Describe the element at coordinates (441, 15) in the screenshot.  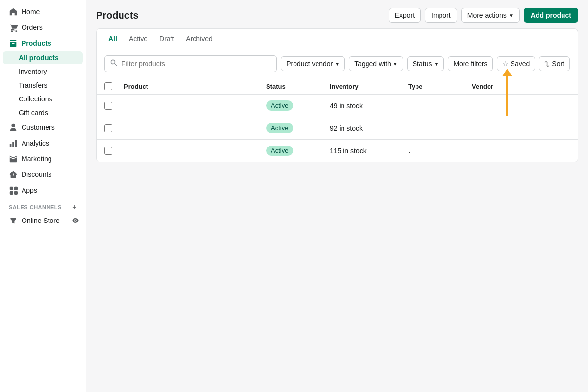
I see `import-button: Import` at that location.